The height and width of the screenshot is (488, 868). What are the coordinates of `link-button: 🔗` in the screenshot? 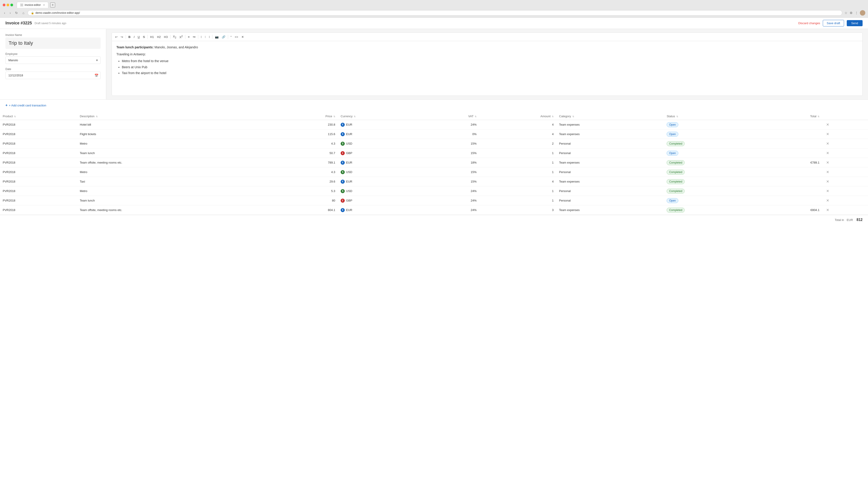 It's located at (224, 37).